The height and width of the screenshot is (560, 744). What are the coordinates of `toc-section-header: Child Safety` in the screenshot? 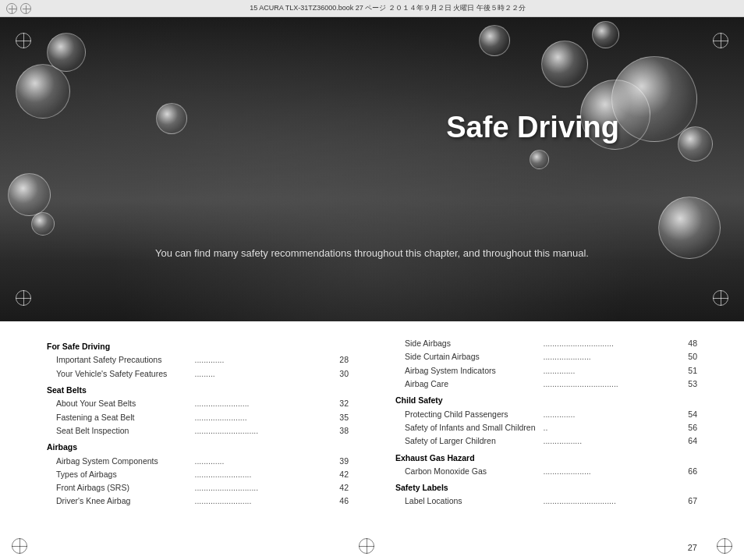 It's located at (546, 401).